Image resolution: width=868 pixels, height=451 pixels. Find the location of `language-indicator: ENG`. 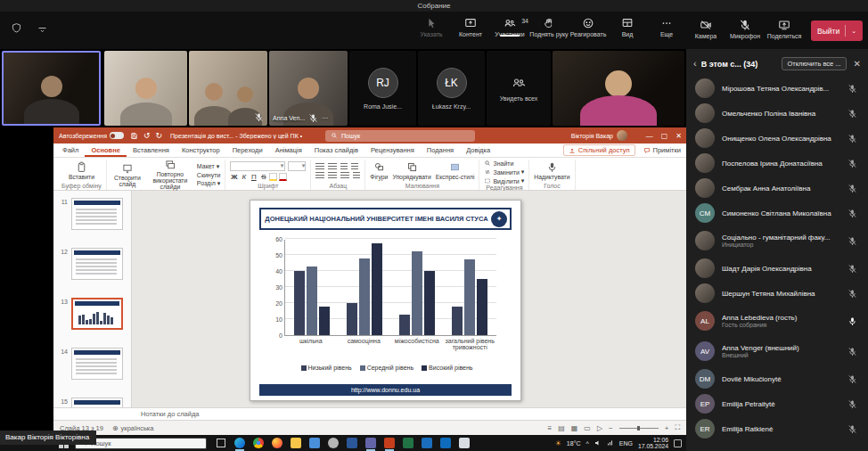

language-indicator: ENG is located at coordinates (626, 444).